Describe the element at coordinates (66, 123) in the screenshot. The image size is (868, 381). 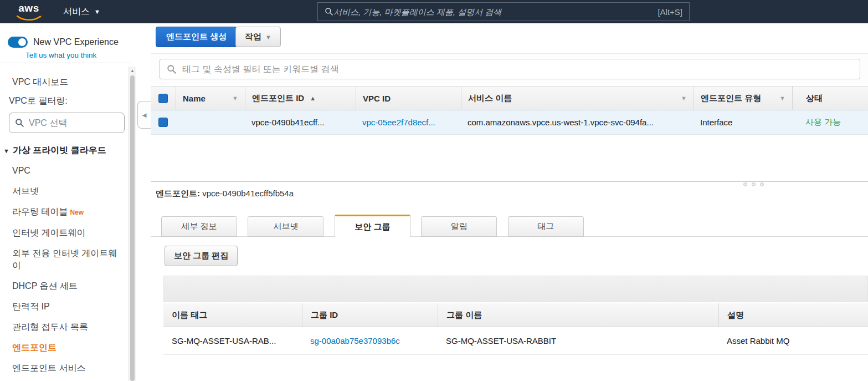
I see `vpc-select-box` at that location.